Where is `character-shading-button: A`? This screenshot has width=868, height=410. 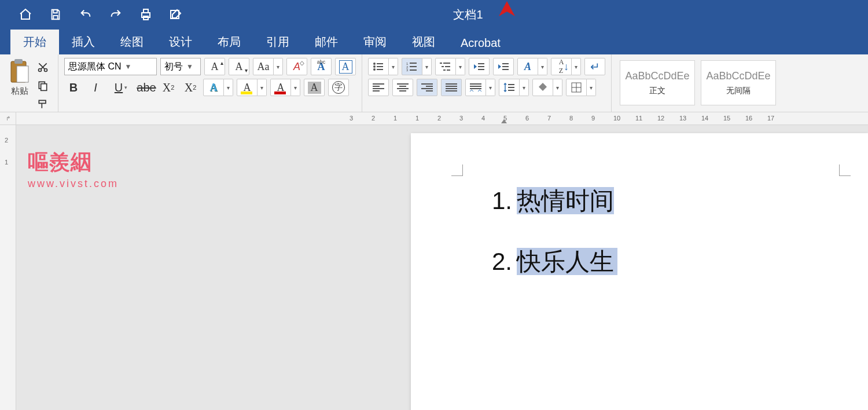 character-shading-button: A is located at coordinates (314, 87).